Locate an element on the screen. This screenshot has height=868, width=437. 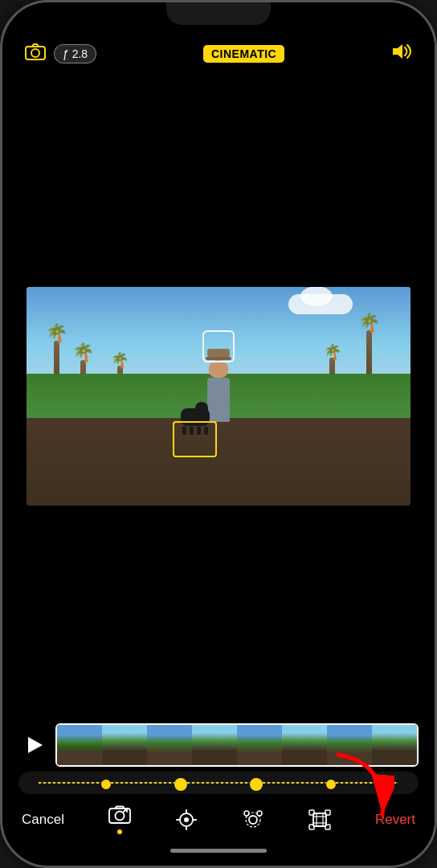
volume-up-button is located at coordinates (1, 187).